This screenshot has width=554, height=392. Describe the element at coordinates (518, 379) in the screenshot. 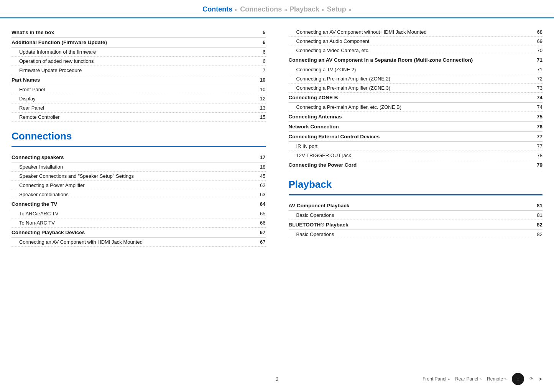

I see `home-icon: ⌂` at that location.